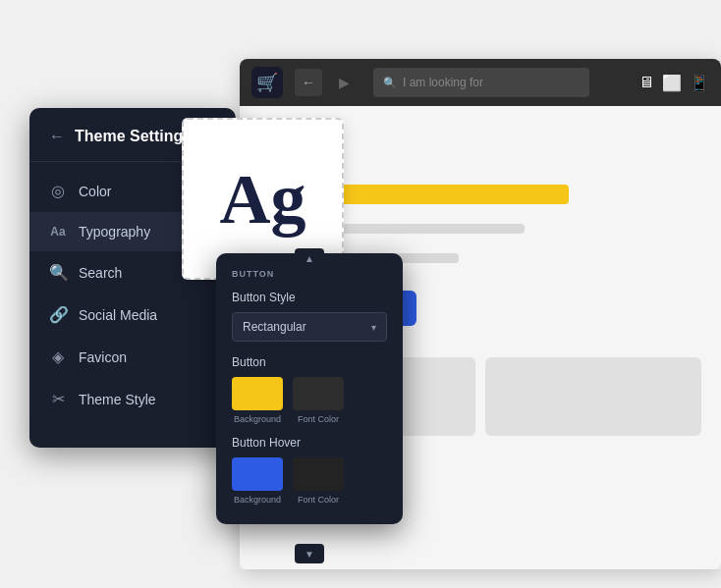 This screenshot has height=588, width=721. What do you see at coordinates (309, 258) in the screenshot?
I see `scroll-arrow-up: ▲` at bounding box center [309, 258].